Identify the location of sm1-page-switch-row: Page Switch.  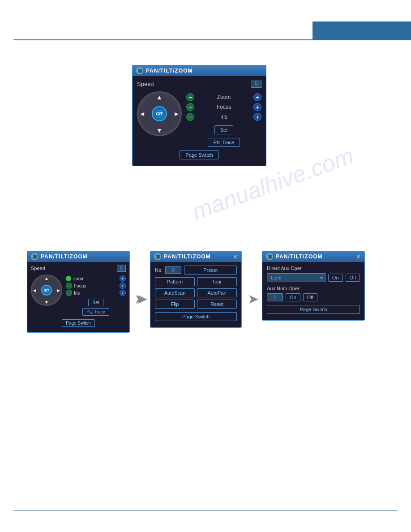
(78, 324).